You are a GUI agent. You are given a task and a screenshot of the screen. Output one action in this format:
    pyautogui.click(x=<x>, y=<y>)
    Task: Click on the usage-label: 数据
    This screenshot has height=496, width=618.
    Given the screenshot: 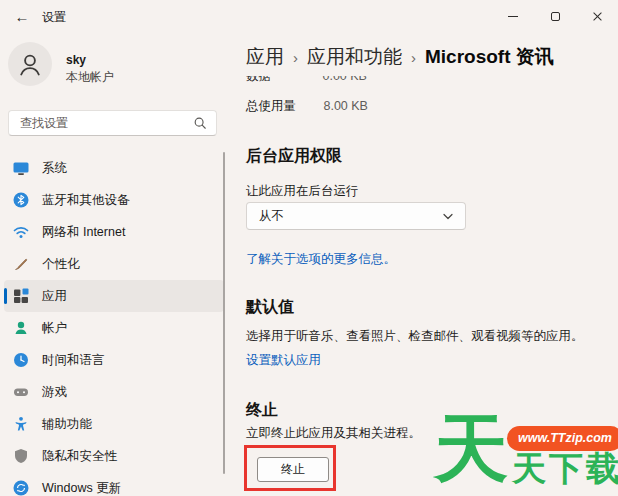 What is the action you would take?
    pyautogui.click(x=282, y=80)
    